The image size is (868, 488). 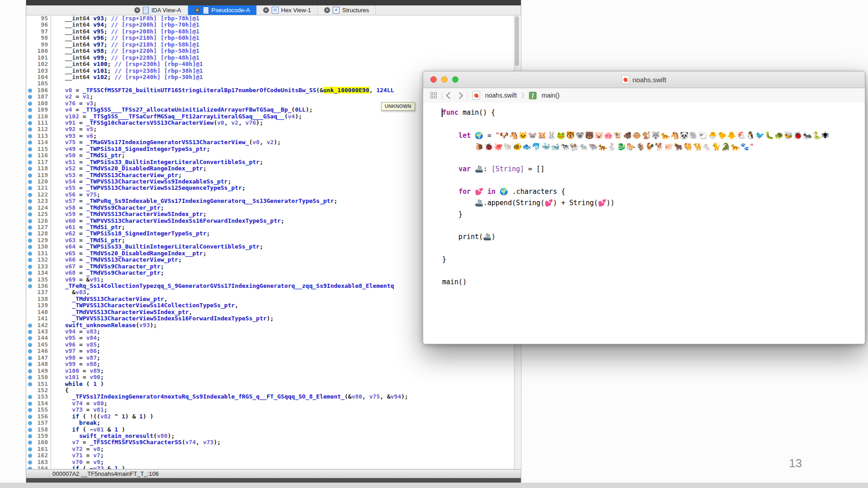 What do you see at coordinates (274, 10) in the screenshot?
I see `ida-tab-bar: ✕ IDA View-A ✕ Pseudocode-A ✕ O Hex View…` at bounding box center [274, 10].